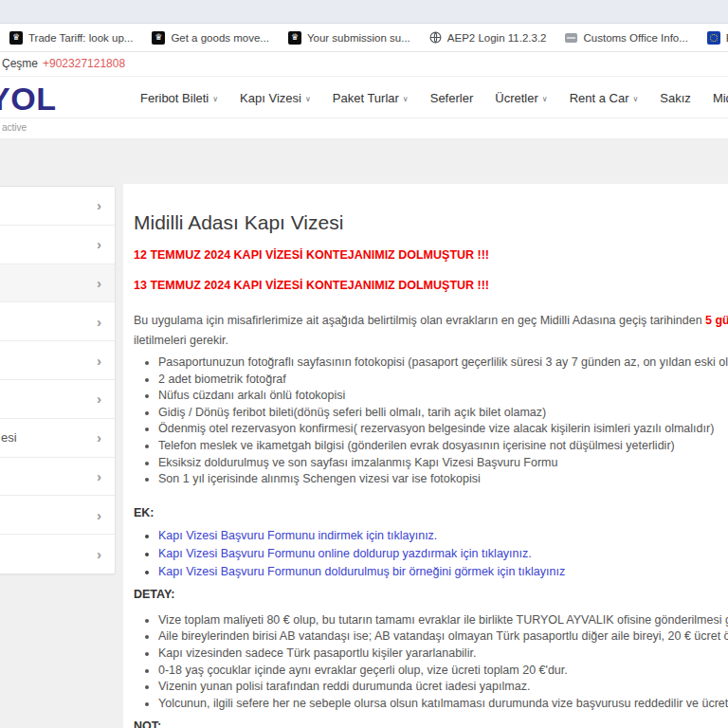  Describe the element at coordinates (366, 99) in the screenshot. I see `nav-item-label: Paket Turlar` at that location.